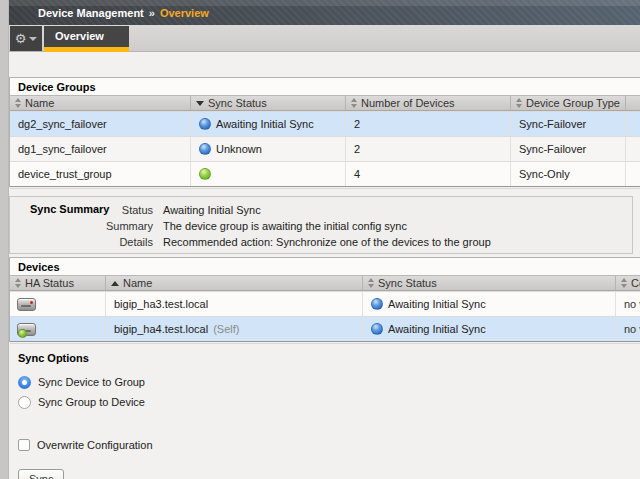 This screenshot has width=640, height=479. Describe the element at coordinates (321, 211) in the screenshot. I see `summary-row-status: Status Awaiting Initial Sync` at that location.